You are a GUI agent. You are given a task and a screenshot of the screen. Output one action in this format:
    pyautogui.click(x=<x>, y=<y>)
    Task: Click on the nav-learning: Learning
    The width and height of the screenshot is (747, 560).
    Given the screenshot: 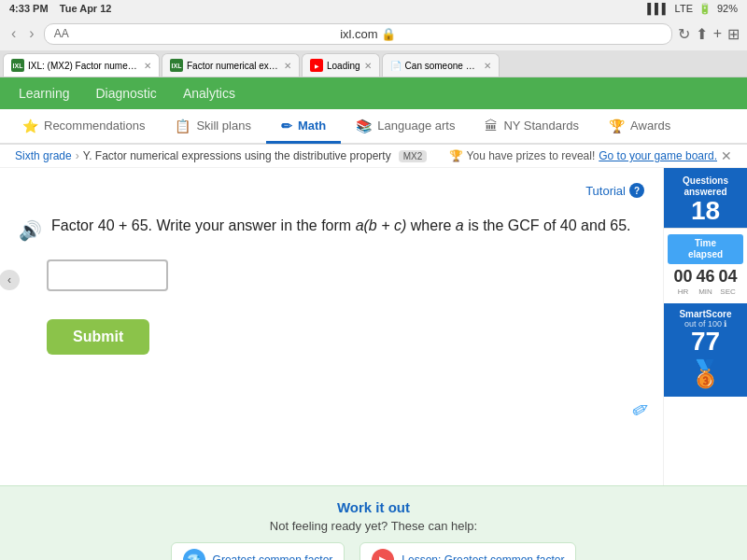 What is the action you would take?
    pyautogui.click(x=45, y=93)
    